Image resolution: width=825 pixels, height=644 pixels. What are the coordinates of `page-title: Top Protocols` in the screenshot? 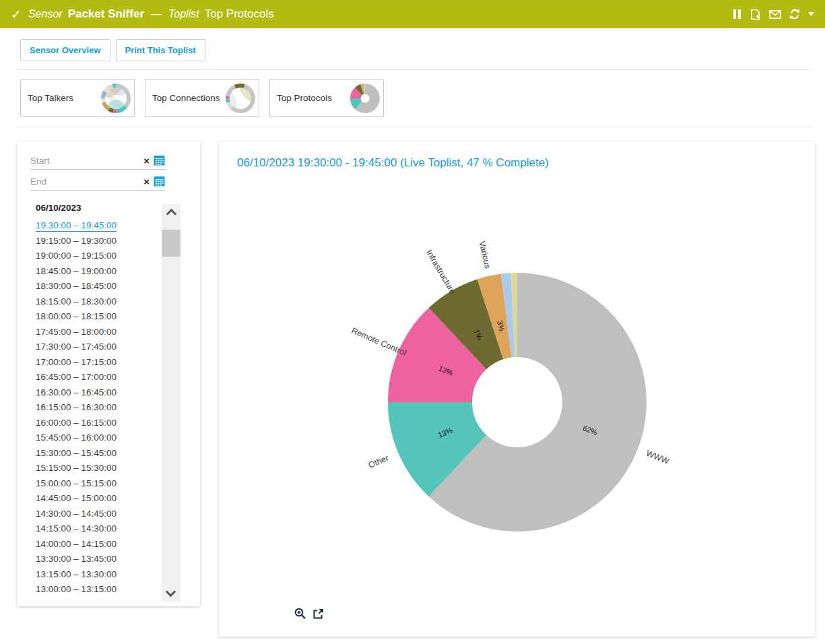 It's located at (240, 14).